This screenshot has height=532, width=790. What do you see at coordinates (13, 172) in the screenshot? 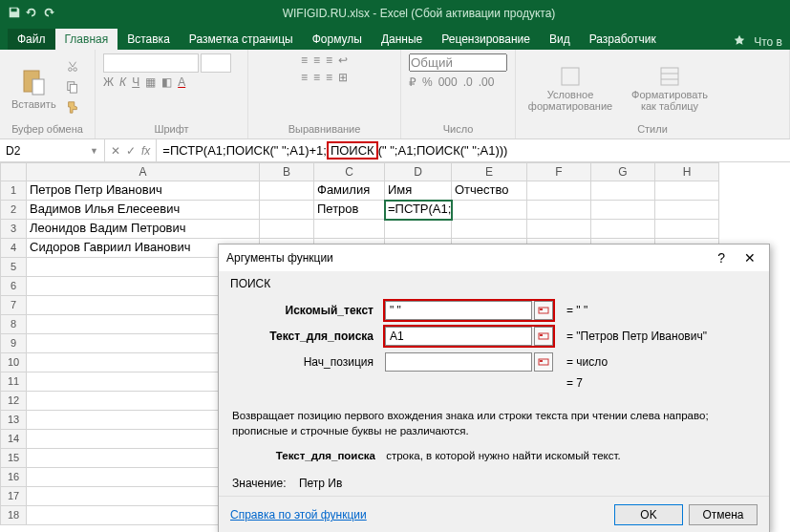
I see `select-all-corner` at bounding box center [13, 172].